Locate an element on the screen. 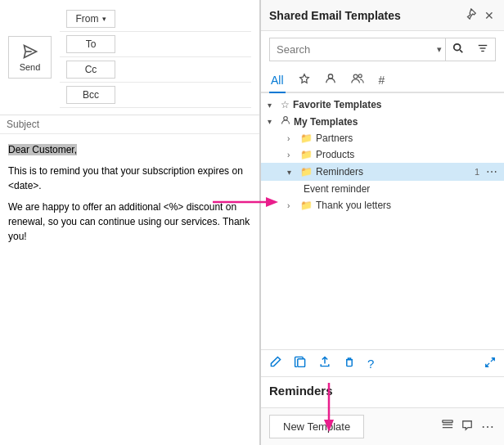 The width and height of the screenshot is (504, 445). cc-input is located at coordinates (183, 70).